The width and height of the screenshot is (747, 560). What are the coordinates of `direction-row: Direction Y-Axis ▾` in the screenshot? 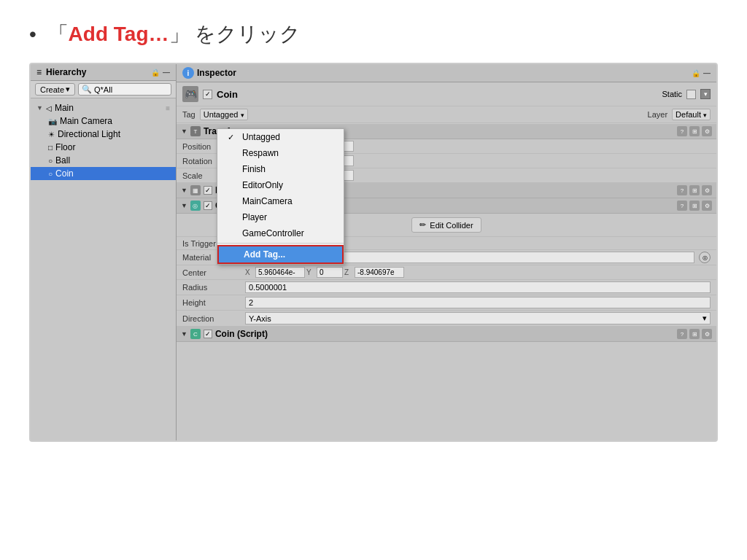 It's located at (446, 319).